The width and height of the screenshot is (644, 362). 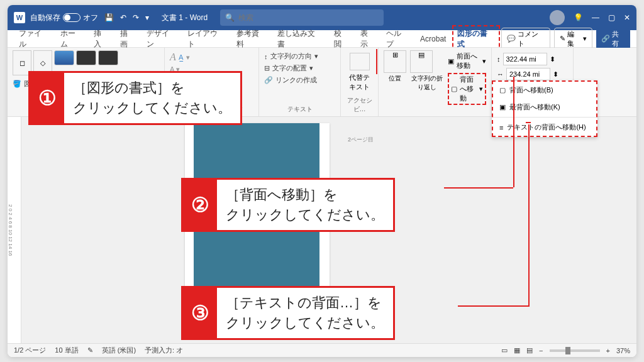 What do you see at coordinates (288, 205) in the screenshot?
I see `callout-2: ② ［背面へ移動］をクリックしてください。` at bounding box center [288, 205].